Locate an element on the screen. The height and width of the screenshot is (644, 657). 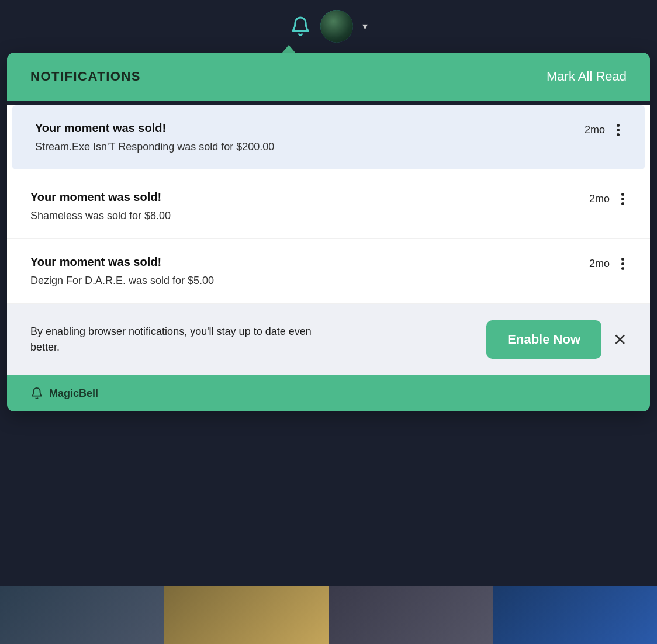
panel-pointer is located at coordinates (289, 49).